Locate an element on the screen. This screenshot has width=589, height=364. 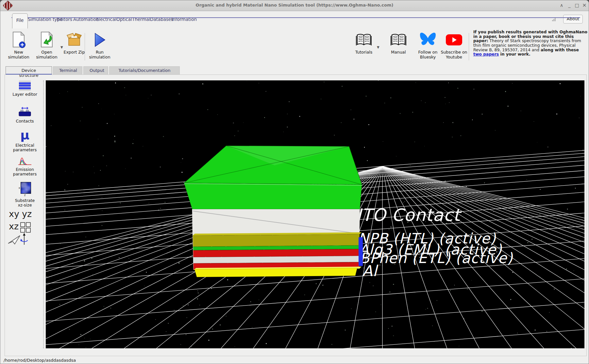
tutorials-dropdown-icon: ▼ is located at coordinates (378, 47).